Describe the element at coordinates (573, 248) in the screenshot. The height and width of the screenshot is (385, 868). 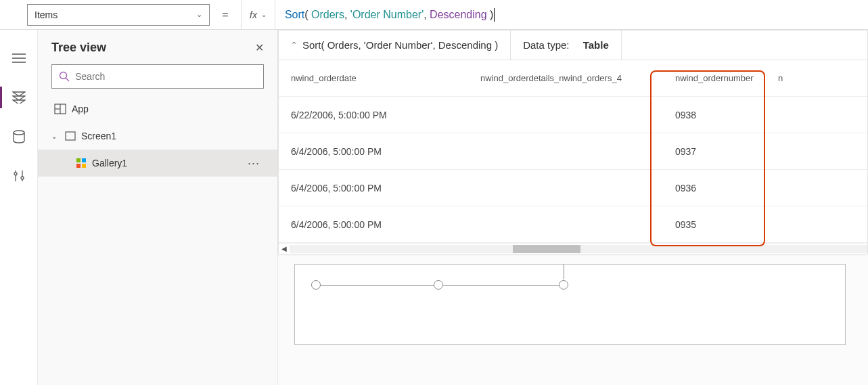
I see `horizontal-scrollbar: ◀` at that location.